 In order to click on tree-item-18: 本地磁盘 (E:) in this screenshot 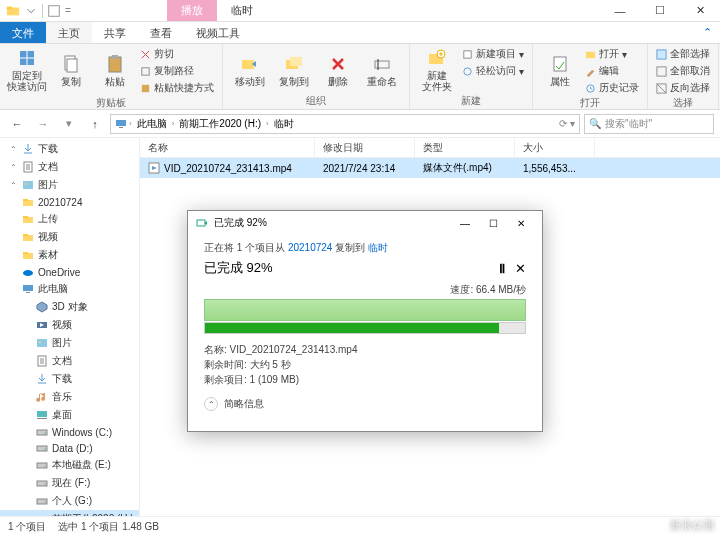, I will do `click(70, 465)`.